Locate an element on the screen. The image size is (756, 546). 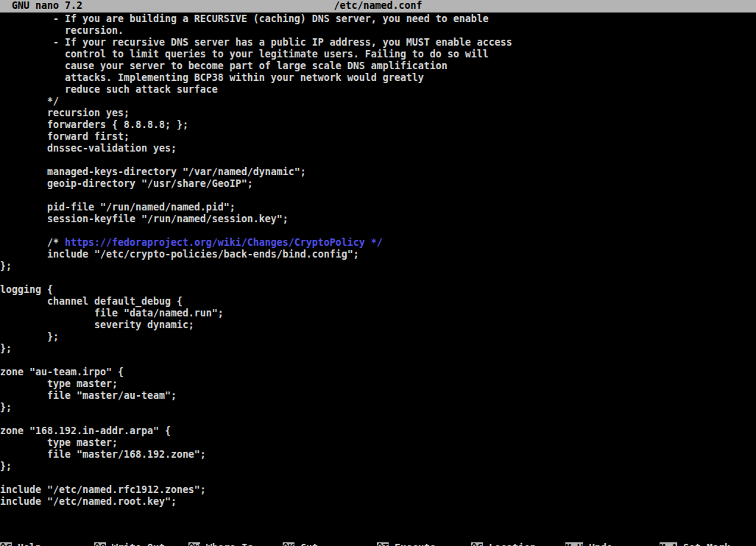
editor-line: include "/etc/crypto-policies/back-ends/… is located at coordinates (378, 255).